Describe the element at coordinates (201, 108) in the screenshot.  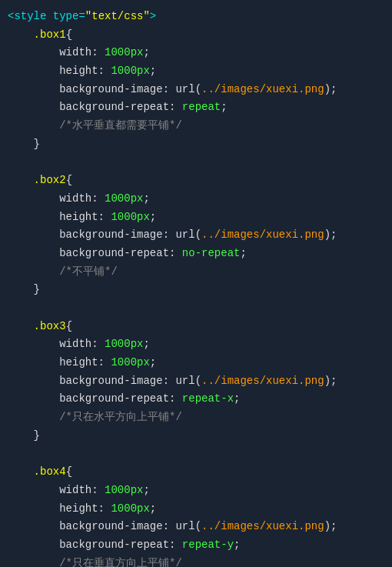
I see `code-token: repeat` at that location.